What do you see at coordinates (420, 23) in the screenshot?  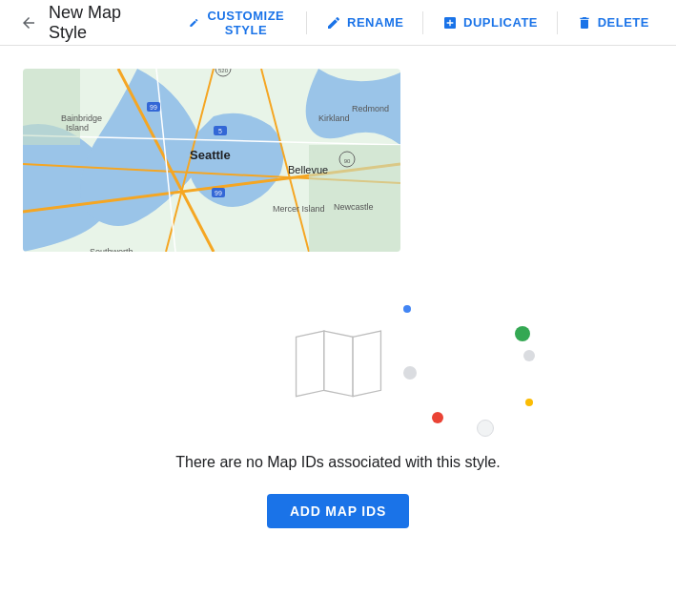 I see `header-actions: CUSTOMIZE STYLE RENAME DUPLICATE DELETE` at bounding box center [420, 23].